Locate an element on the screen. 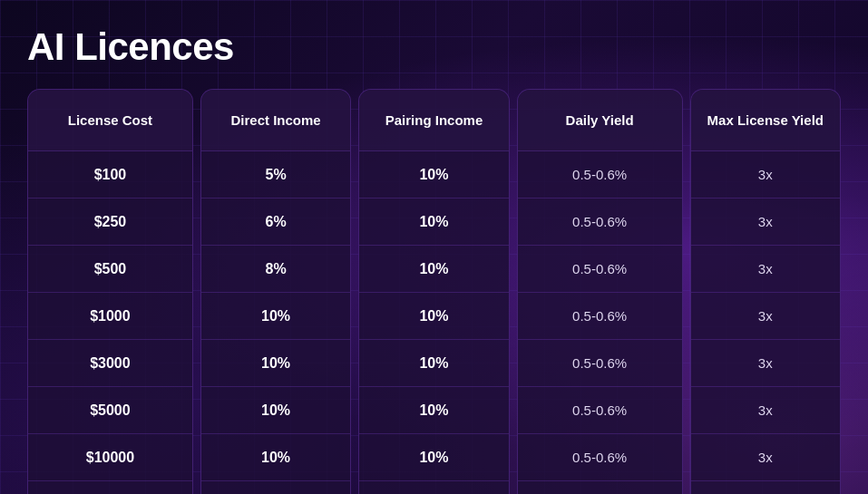 This screenshot has width=868, height=494. cell-pairing-income-row-7: 10% is located at coordinates (434, 488).